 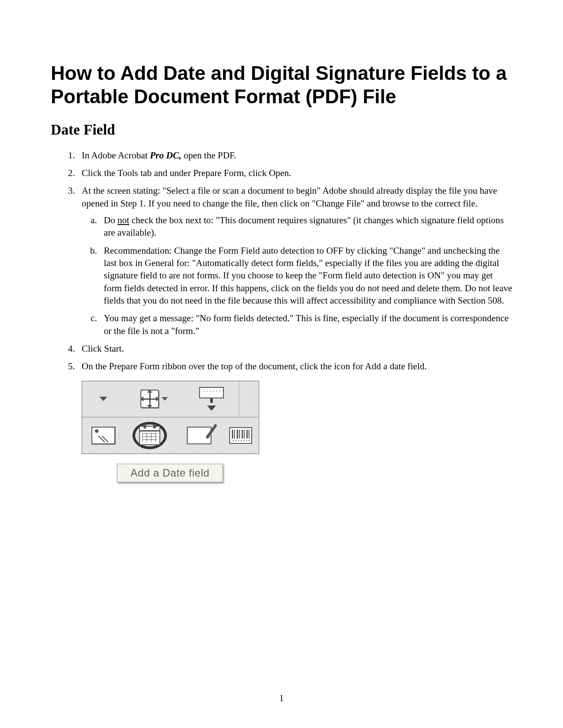 I want to click on ribbon-signature-tool, so click(x=199, y=435).